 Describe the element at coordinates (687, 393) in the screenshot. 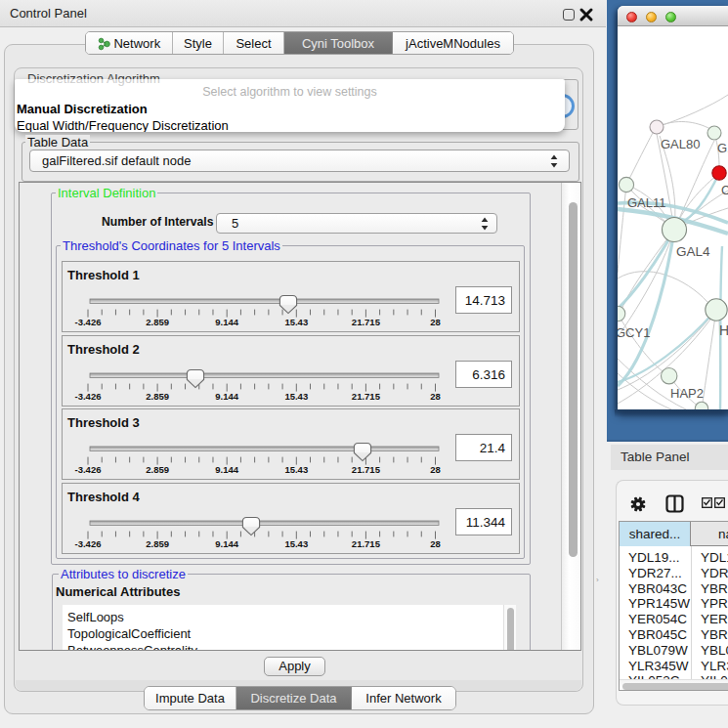

I see `svg-text: HAP2` at that location.